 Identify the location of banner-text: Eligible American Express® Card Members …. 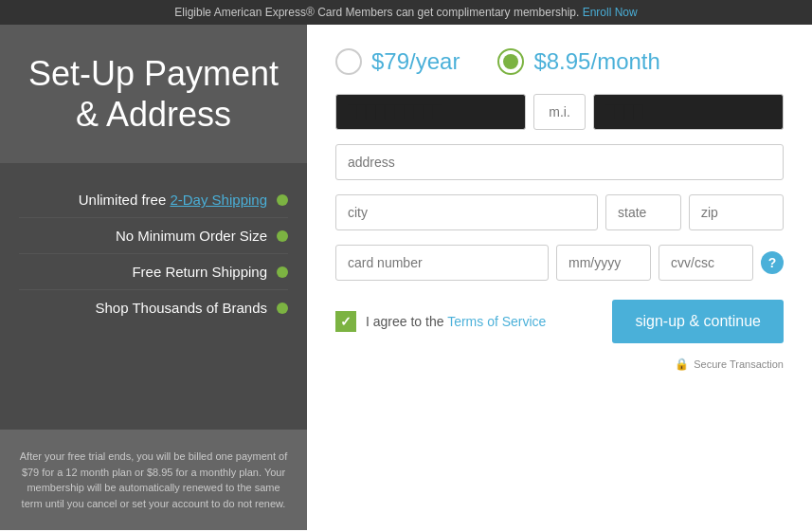
(377, 12).